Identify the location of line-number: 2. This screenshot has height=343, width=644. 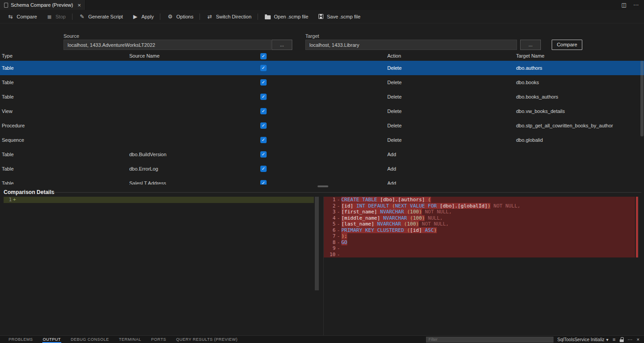
(330, 206).